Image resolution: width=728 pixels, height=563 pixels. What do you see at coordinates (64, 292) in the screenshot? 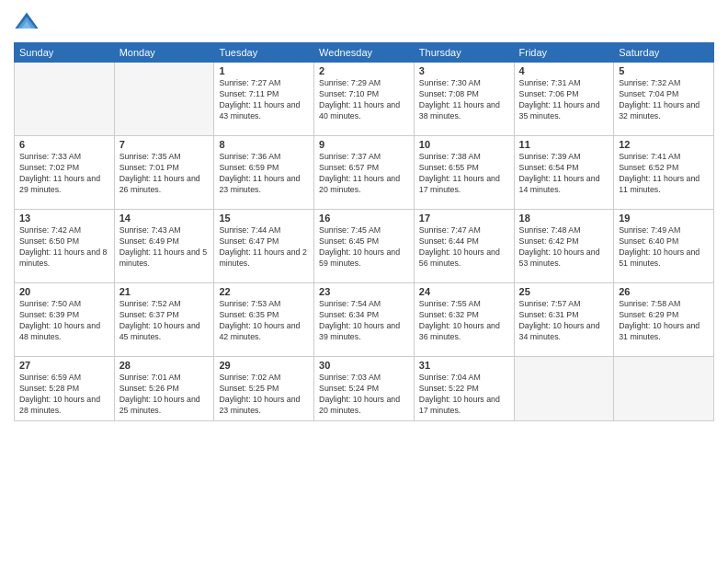
I see `day-number: 20` at bounding box center [64, 292].